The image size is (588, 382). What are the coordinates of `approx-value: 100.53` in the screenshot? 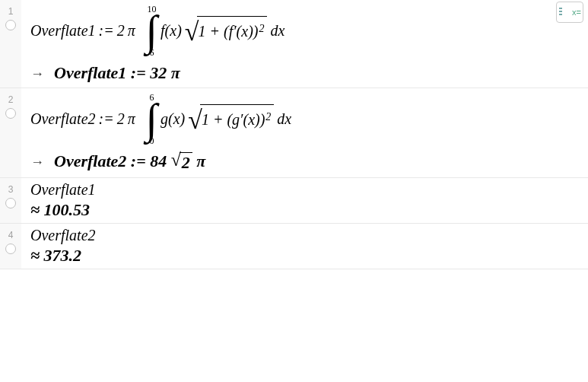 It's located at (67, 210).